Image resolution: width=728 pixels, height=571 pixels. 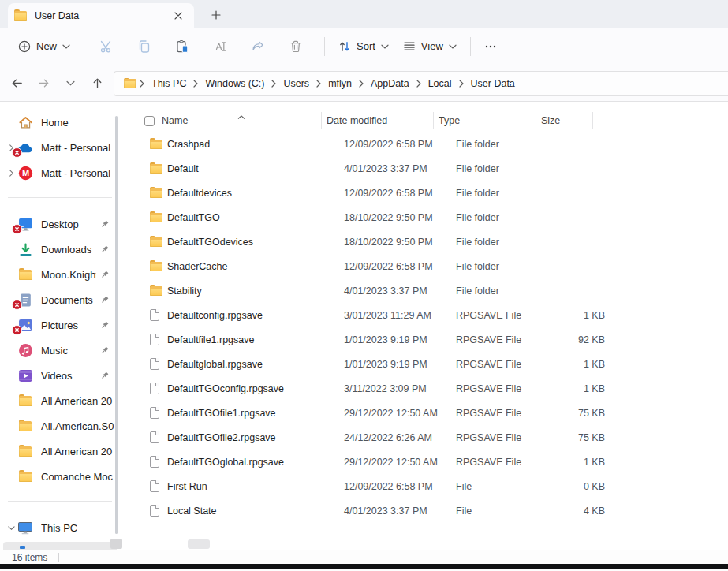 I want to click on sidebar-item-comanche: Comanche Moc, so click(x=58, y=476).